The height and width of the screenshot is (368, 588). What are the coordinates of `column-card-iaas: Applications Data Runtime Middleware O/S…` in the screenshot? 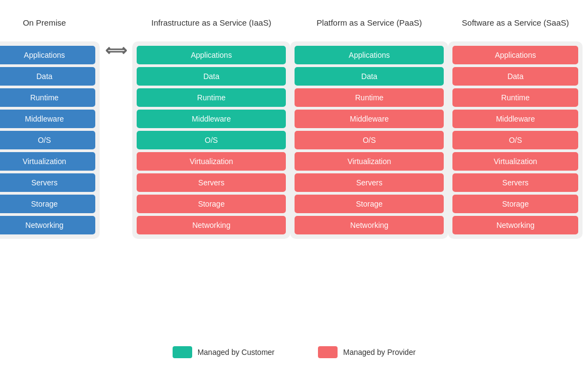 It's located at (211, 140).